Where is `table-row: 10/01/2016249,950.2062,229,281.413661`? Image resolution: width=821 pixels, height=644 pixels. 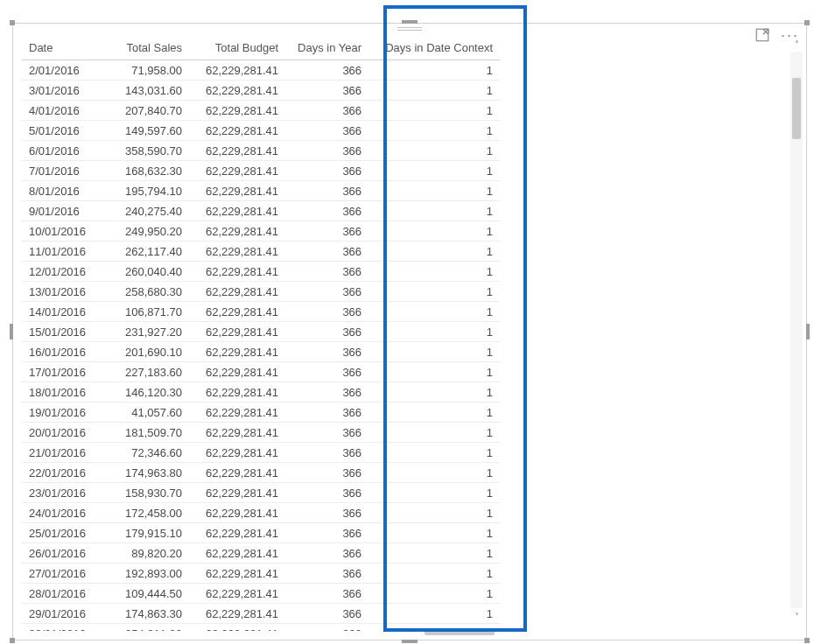 table-row: 10/01/2016249,950.2062,229,281.413661 is located at coordinates (261, 231).